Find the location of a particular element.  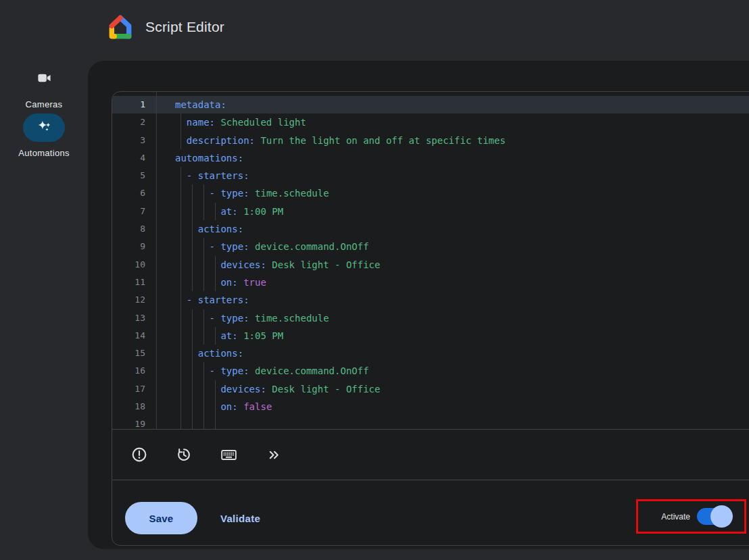

line-number: 17 is located at coordinates (134, 389).